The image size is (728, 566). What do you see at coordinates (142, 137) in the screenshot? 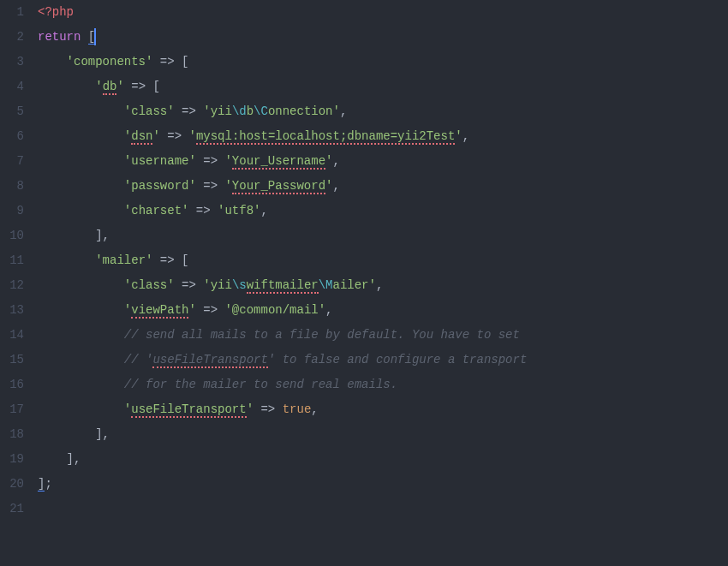
I see `spell-error: dsn` at bounding box center [142, 137].